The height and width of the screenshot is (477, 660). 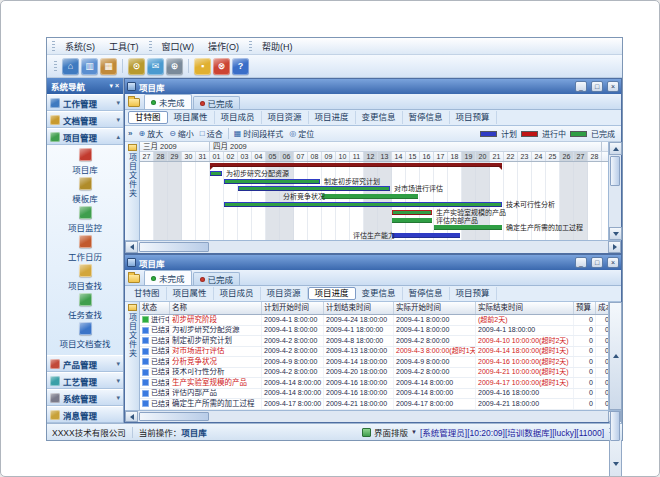 What do you see at coordinates (391, 432) in the screenshot?
I see `layout-dropdown: 界面排版` at bounding box center [391, 432].